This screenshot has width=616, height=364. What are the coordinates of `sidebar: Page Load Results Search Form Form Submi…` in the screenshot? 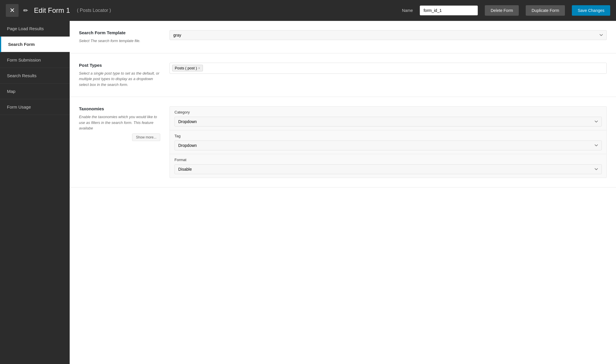 It's located at (35, 192).